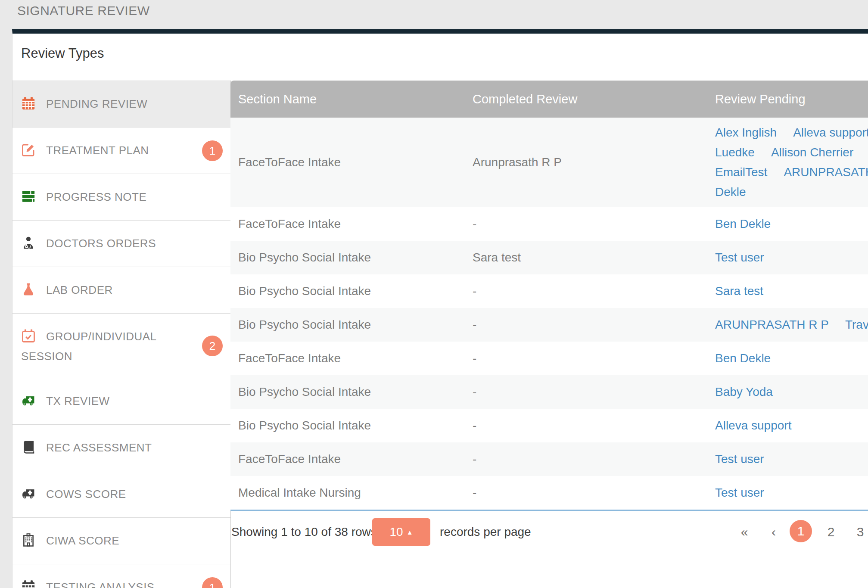 This screenshot has width=868, height=588. Describe the element at coordinates (792, 99) in the screenshot. I see `column-header-review-pending: Review Pending` at that location.